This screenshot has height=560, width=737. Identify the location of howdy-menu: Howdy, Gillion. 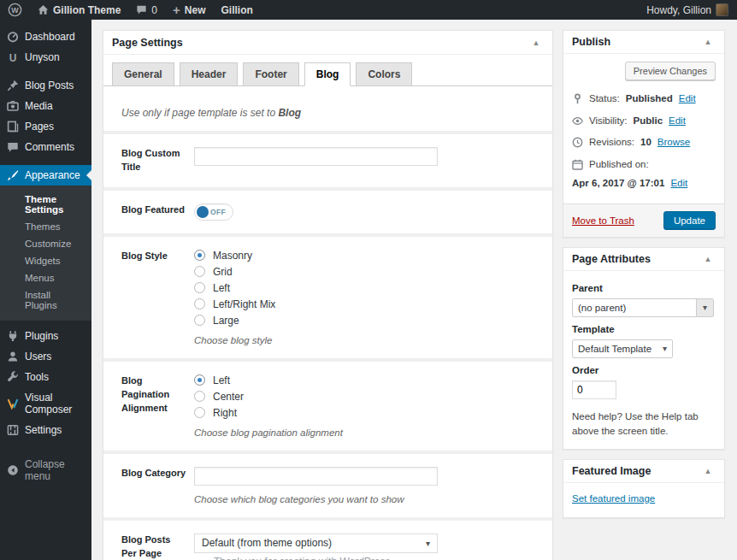
(684, 10).